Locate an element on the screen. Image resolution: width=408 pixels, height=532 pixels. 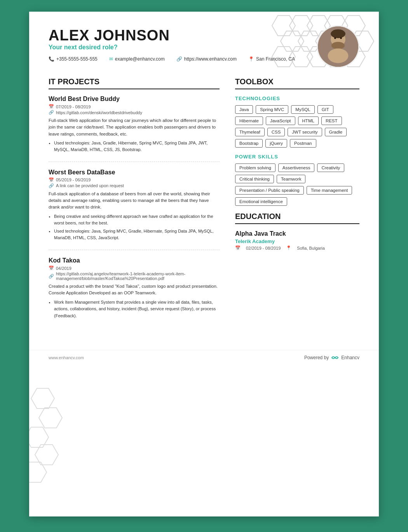
hex-decoration-bottom is located at coordinates (51, 439).